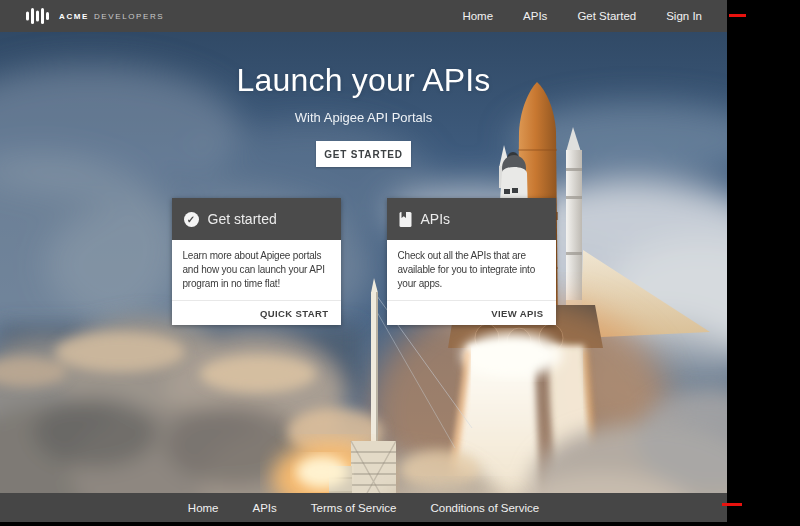 Image resolution: width=800 pixels, height=526 pixels. What do you see at coordinates (364, 80) in the screenshot?
I see `page-title: Launch your APIs` at bounding box center [364, 80].